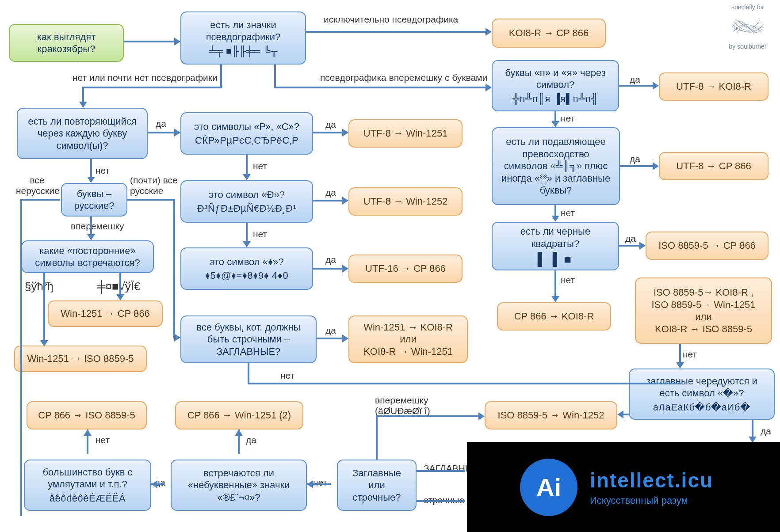 The width and height of the screenshot is (780, 532). What do you see at coordinates (66, 43) in the screenshot?
I see `start-node: как выглядят кракозябры?` at bounding box center [66, 43].